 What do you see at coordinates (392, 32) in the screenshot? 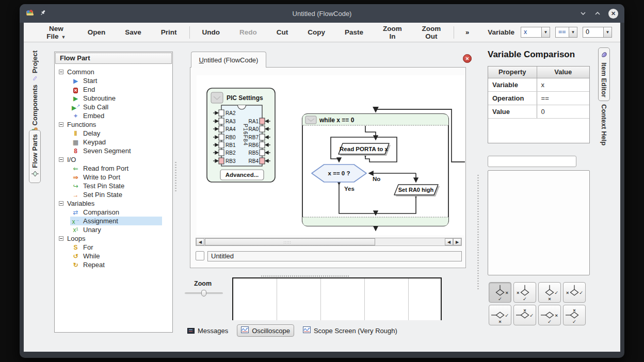
I see `zoom-in-button: Zoom In` at bounding box center [392, 32].